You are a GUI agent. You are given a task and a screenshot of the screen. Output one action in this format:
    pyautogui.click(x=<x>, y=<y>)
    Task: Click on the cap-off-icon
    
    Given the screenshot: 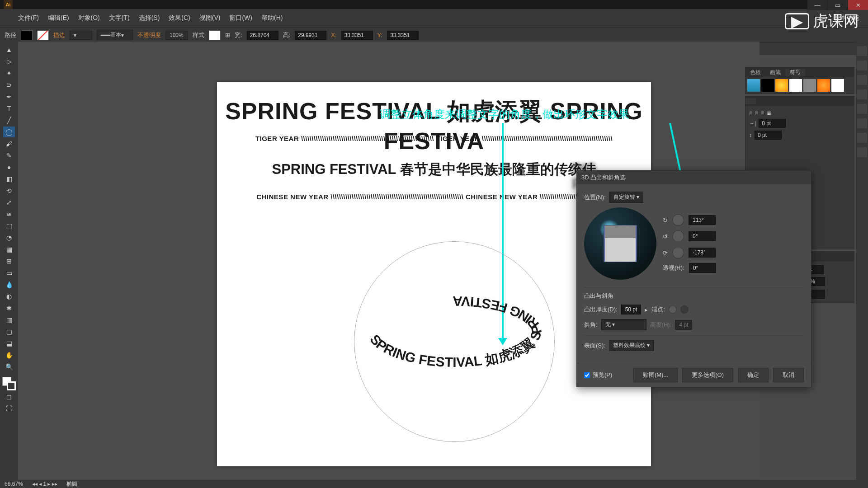 What is the action you would take?
    pyautogui.click(x=684, y=310)
    